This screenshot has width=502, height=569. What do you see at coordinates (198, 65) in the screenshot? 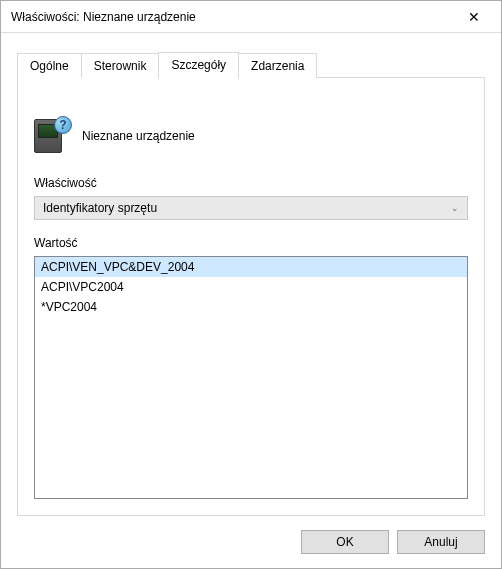
I see `tab-label: Szczegóły` at bounding box center [198, 65].